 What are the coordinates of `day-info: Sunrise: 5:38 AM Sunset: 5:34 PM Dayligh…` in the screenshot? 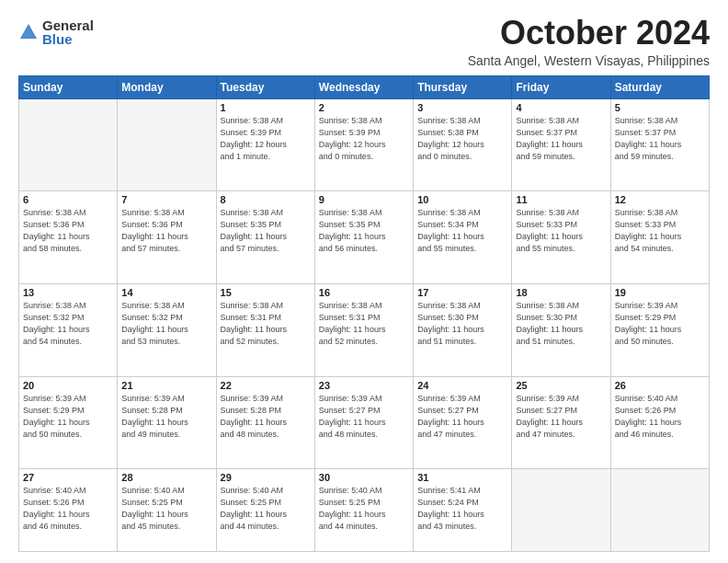 It's located at (462, 231).